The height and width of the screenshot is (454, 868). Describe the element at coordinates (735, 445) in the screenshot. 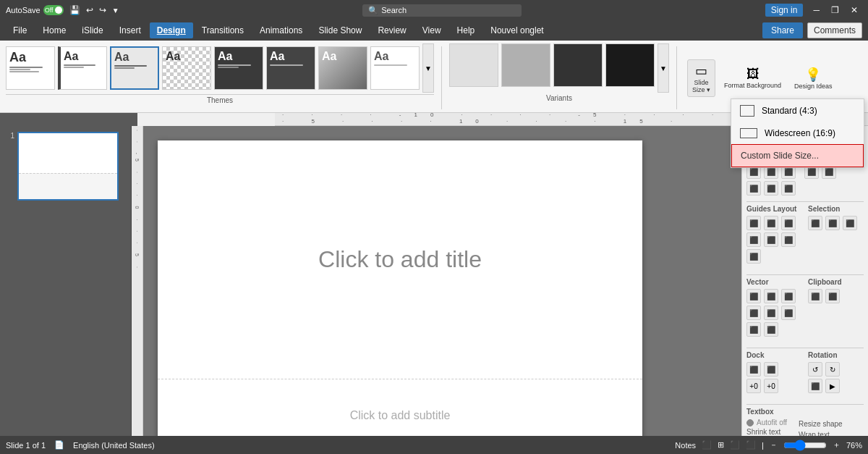

I see `view-reading-icon: ⬛` at that location.